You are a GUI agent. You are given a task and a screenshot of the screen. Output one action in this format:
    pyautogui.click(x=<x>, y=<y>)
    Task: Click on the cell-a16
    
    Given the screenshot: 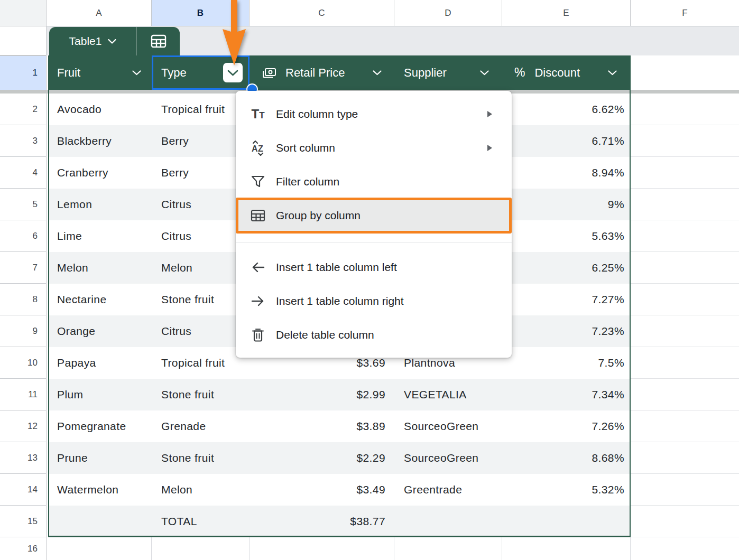 What is the action you would take?
    pyautogui.click(x=100, y=548)
    